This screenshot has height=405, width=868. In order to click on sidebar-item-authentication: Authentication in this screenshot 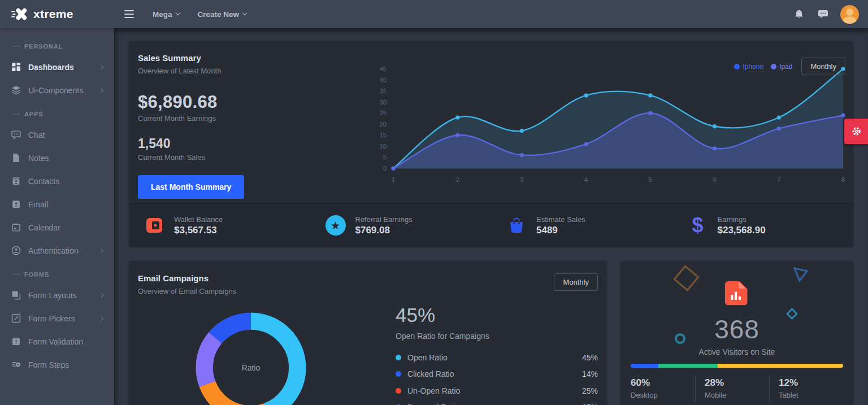, I will do `click(57, 251)`.